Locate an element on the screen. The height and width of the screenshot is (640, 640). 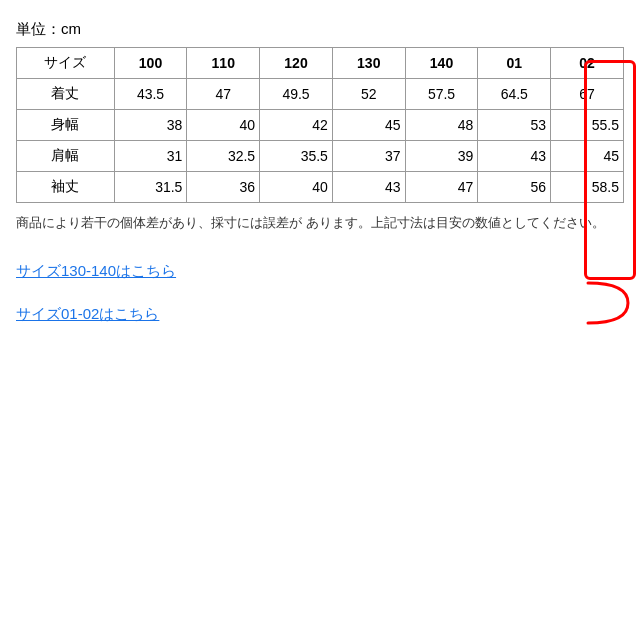
col-header-01: 01 is located at coordinates (514, 64).